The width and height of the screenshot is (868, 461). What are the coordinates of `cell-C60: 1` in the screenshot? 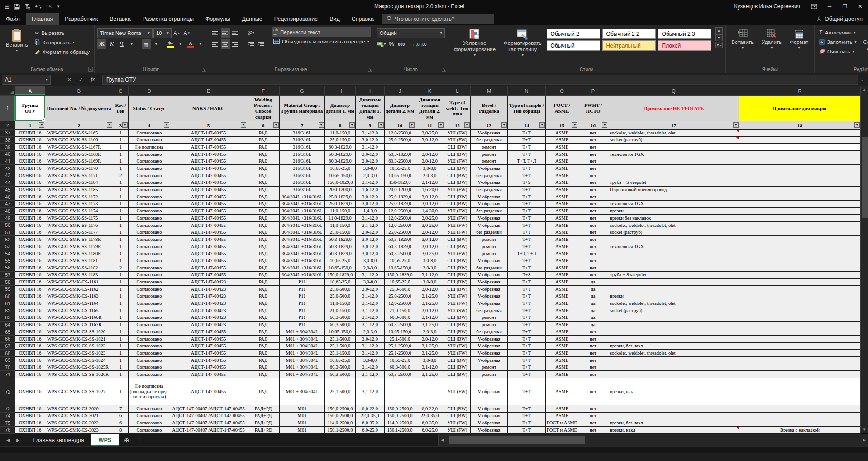 It's located at (121, 296).